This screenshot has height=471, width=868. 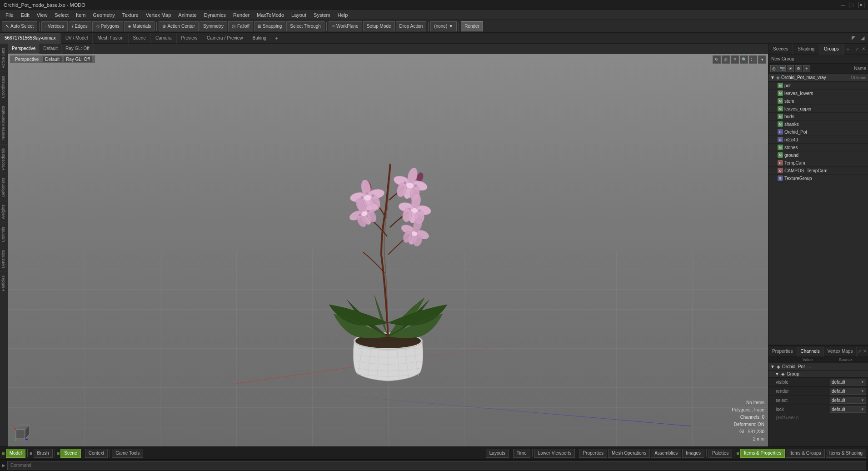 I want to click on viewport-collapse-icon: ◢, so click(x=863, y=38).